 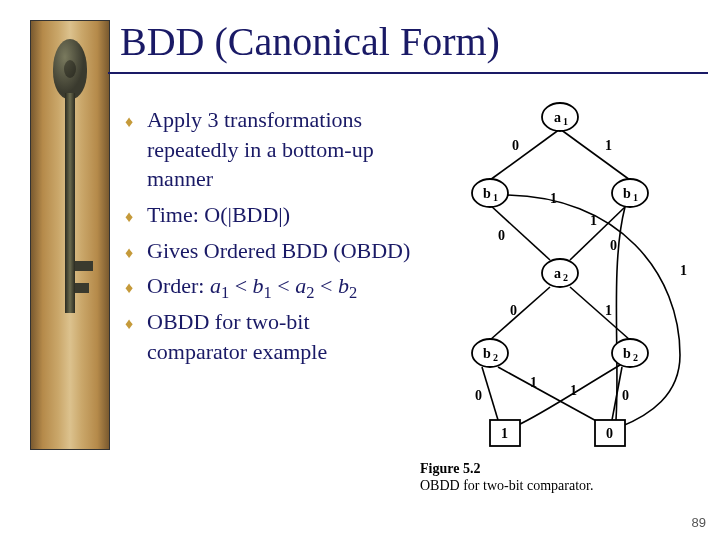 What do you see at coordinates (699, 522) in the screenshot?
I see `page-number: 89` at bounding box center [699, 522].